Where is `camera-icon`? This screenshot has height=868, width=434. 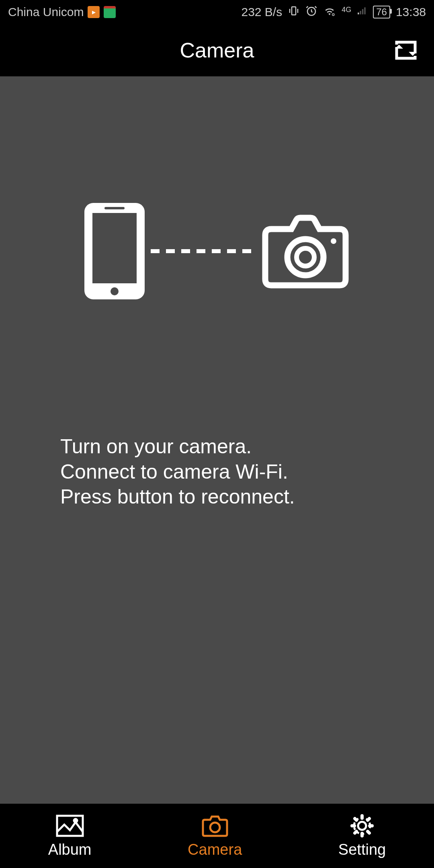 camera-icon is located at coordinates (305, 251).